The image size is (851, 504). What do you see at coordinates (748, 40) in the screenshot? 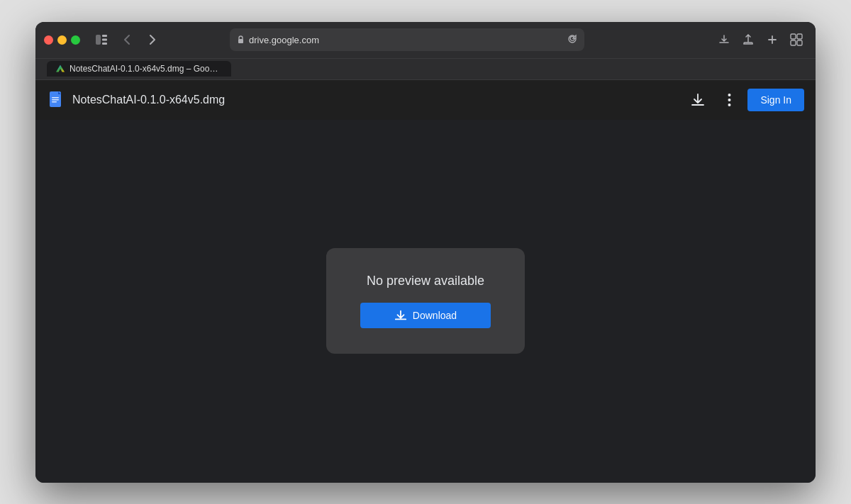
I see `share-button` at bounding box center [748, 40].